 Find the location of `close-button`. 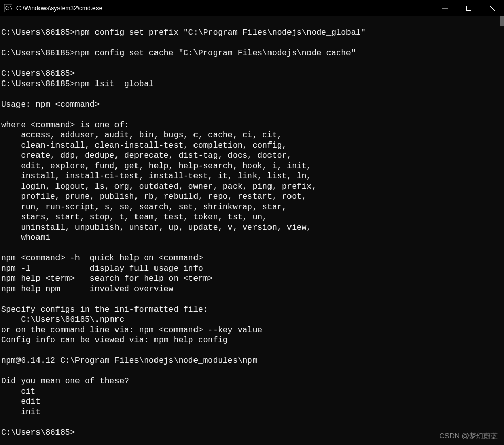

close-button is located at coordinates (492, 8).